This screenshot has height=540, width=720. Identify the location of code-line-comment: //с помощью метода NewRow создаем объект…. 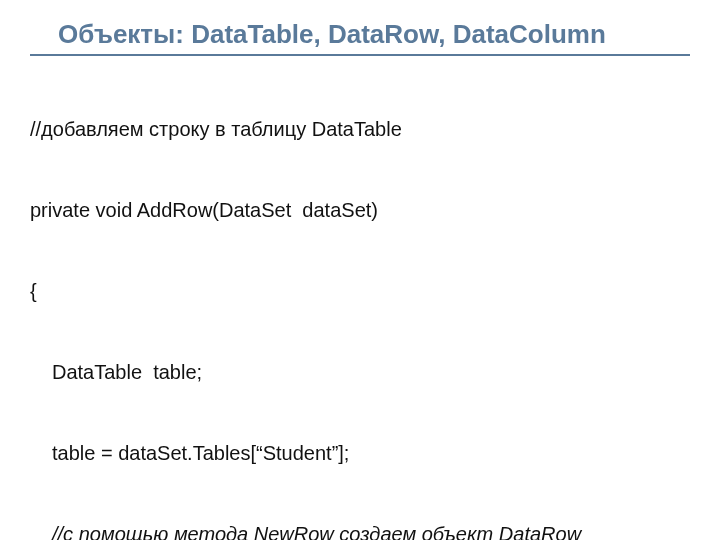
(371, 530).